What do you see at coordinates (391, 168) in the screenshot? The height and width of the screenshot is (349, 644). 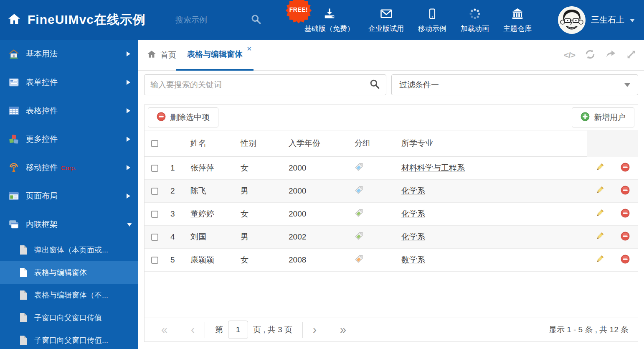 I see `table-row: 1 张萍萍 女 2000 材料科学与工程系` at bounding box center [391, 168].